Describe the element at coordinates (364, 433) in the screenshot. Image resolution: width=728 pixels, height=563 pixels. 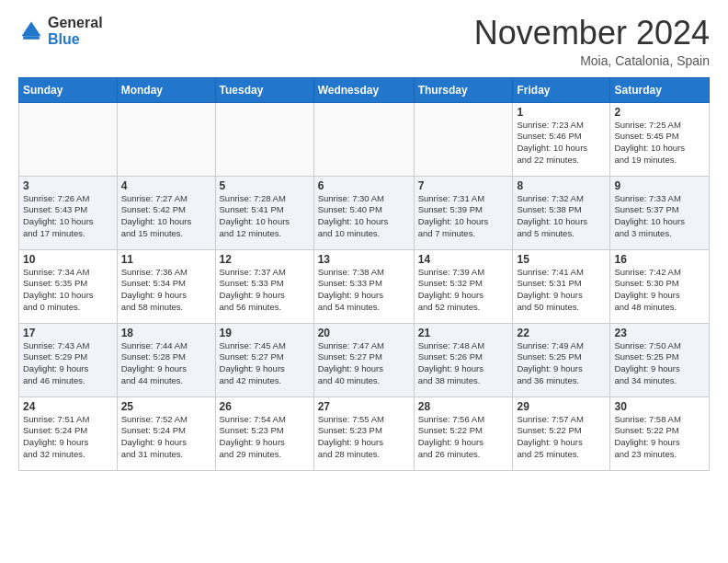
I see `calendar-day-cell: 27Sunrise: 7:55 AM Sunset: 5:23 PM Dayli…` at that location.